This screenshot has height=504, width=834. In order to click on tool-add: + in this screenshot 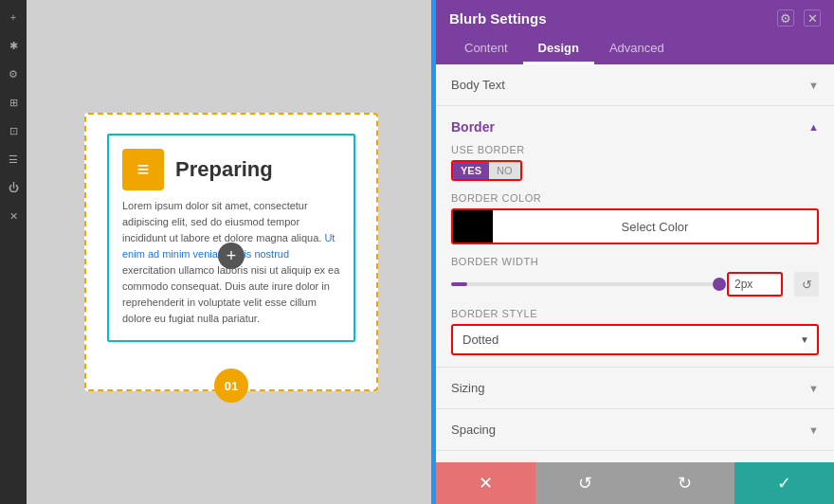, I will do `click(13, 17)`.